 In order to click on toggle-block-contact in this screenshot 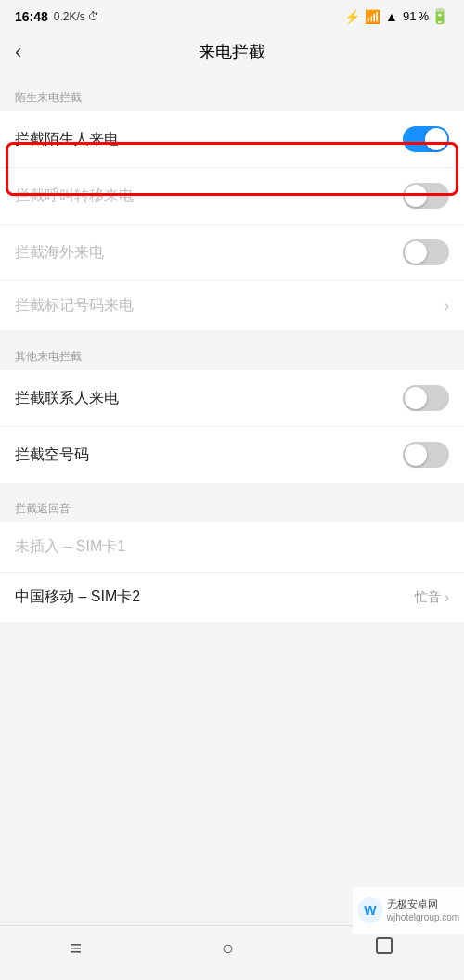, I will do `click(426, 398)`.